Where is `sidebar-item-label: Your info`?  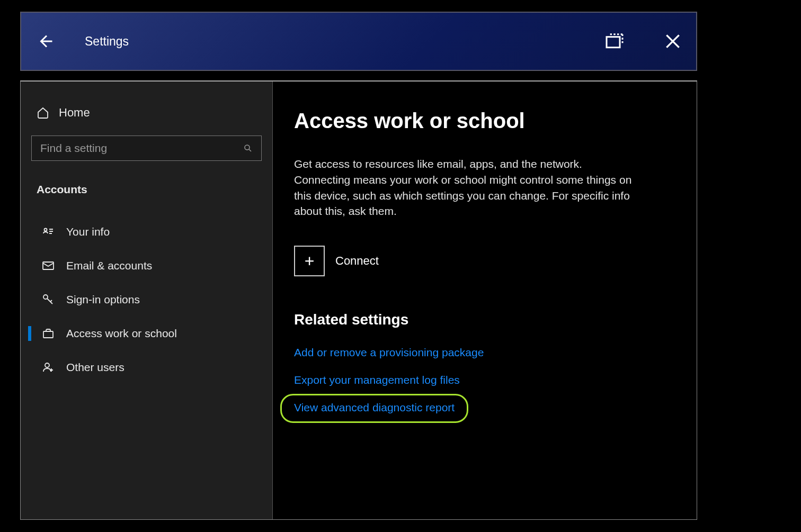 sidebar-item-label: Your info is located at coordinates (88, 232).